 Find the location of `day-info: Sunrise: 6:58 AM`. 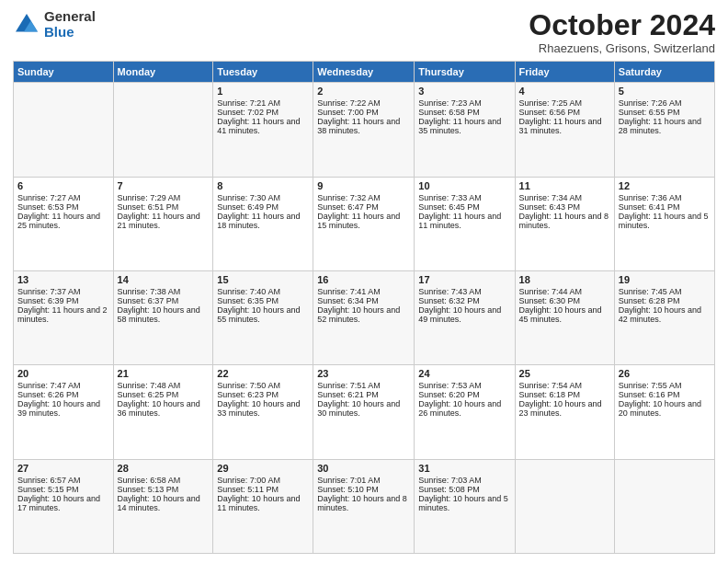

day-info: Sunrise: 6:58 AM is located at coordinates (164, 480).